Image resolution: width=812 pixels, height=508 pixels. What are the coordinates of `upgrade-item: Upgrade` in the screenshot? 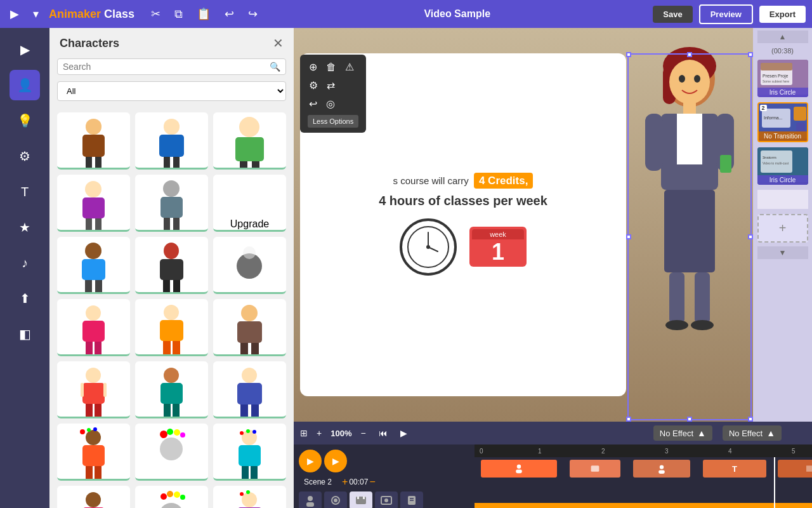 It's located at (250, 203).